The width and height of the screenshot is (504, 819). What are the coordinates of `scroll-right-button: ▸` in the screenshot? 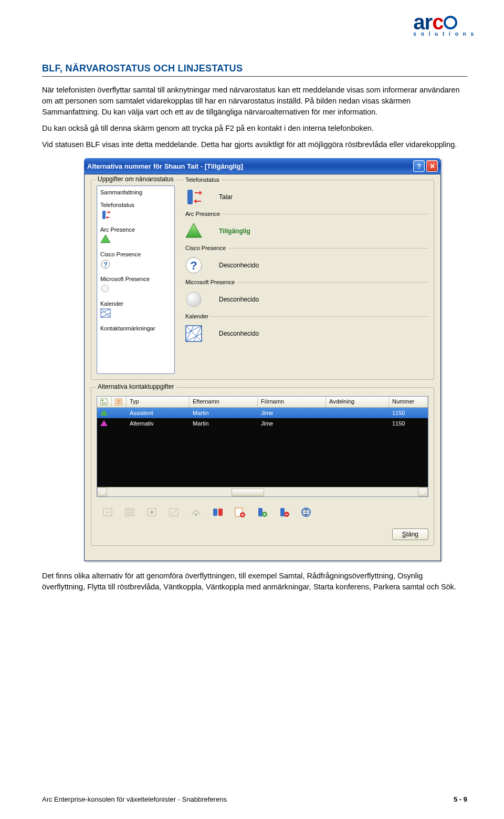 It's located at (423, 492).